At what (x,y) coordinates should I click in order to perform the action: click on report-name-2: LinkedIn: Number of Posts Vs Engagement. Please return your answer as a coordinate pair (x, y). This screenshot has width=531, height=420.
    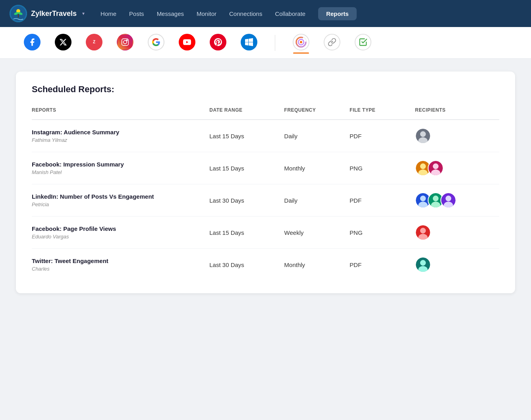
    Looking at the image, I should click on (121, 196).